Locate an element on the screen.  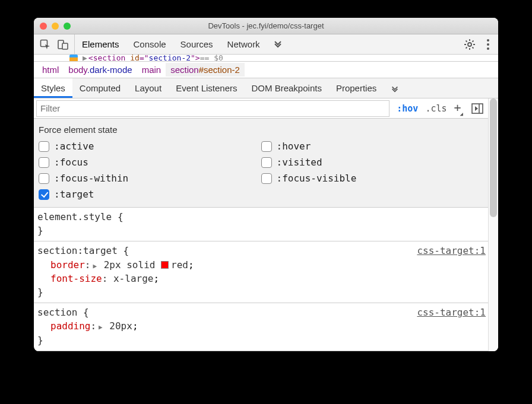
panel-tab-network: Network is located at coordinates (243, 44).